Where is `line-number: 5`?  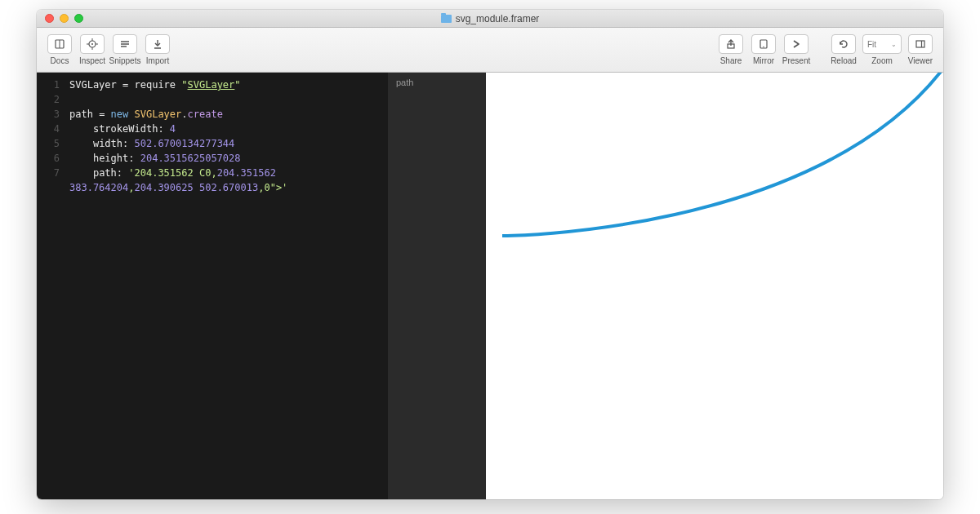
line-number: 5 is located at coordinates (48, 144).